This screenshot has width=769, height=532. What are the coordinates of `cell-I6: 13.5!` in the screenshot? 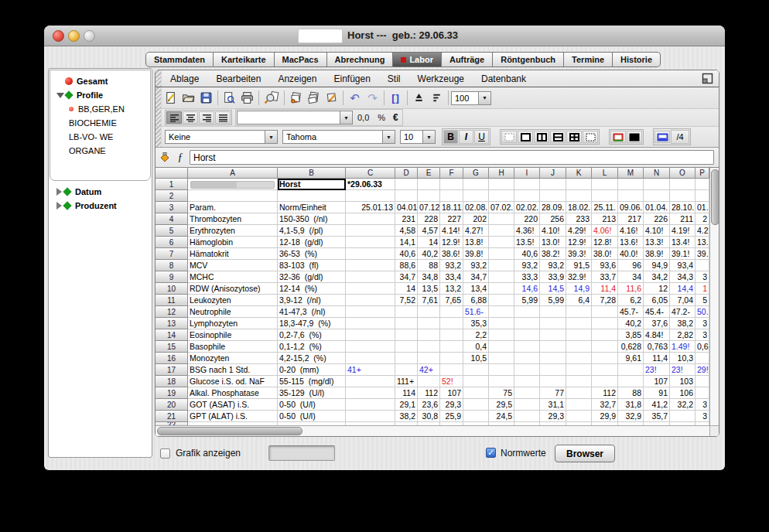 It's located at (528, 243).